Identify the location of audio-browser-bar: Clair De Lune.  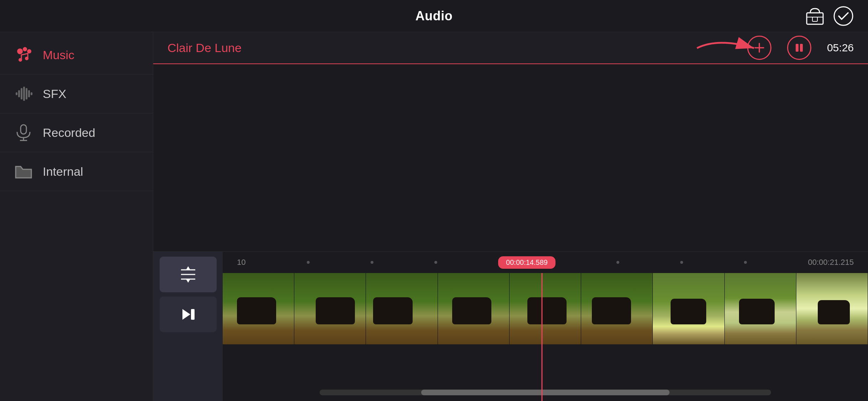
(511, 48).